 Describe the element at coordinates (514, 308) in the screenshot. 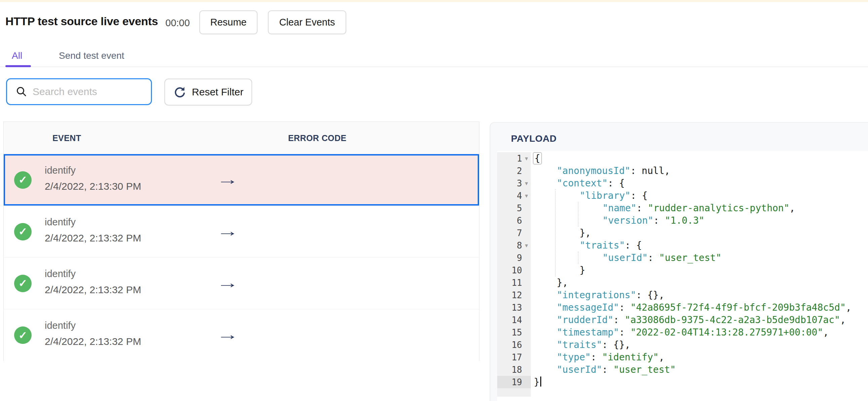

I see `line-number: 13` at that location.